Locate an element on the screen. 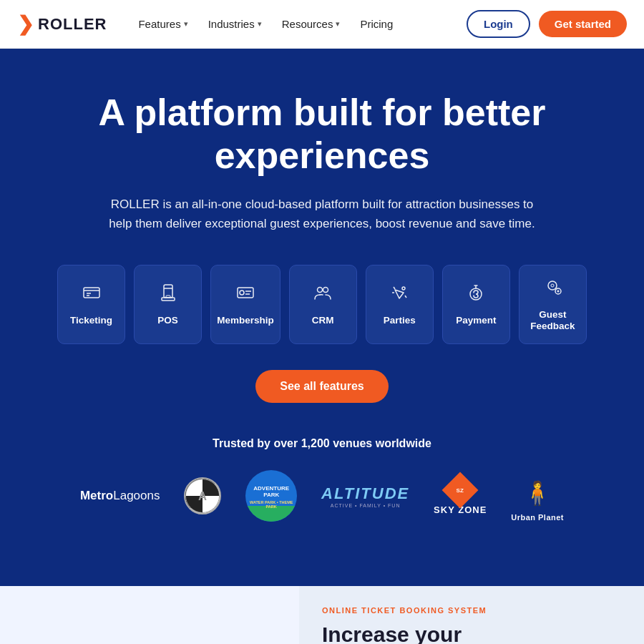 The width and height of the screenshot is (644, 644). membership-label: Membership is located at coordinates (245, 321).